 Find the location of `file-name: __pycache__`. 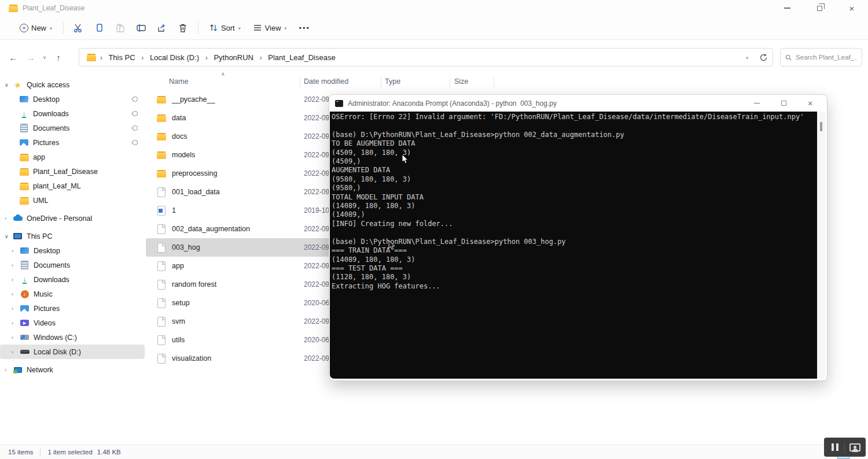

file-name: __pycache__ is located at coordinates (193, 99).